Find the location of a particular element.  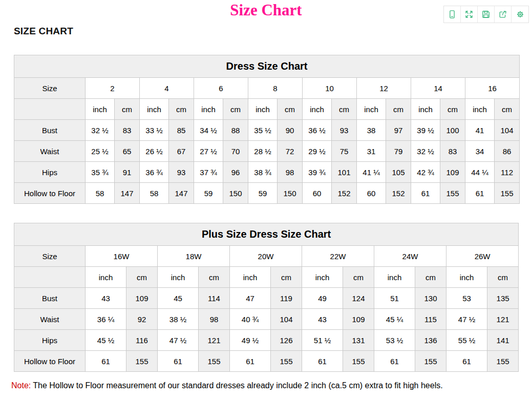

measurement-row: Waist25 ½6526 ½6727 ½7028 ½7229 ½7531793… is located at coordinates (267, 152).